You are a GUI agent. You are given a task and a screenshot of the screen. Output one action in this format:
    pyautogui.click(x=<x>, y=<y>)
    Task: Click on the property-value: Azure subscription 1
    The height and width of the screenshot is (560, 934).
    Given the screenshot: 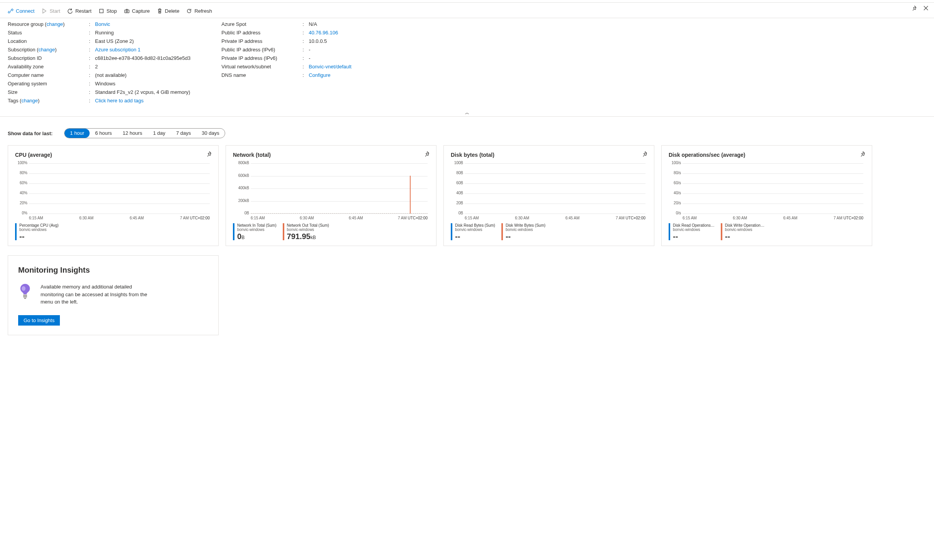 What is the action you would take?
    pyautogui.click(x=118, y=49)
    